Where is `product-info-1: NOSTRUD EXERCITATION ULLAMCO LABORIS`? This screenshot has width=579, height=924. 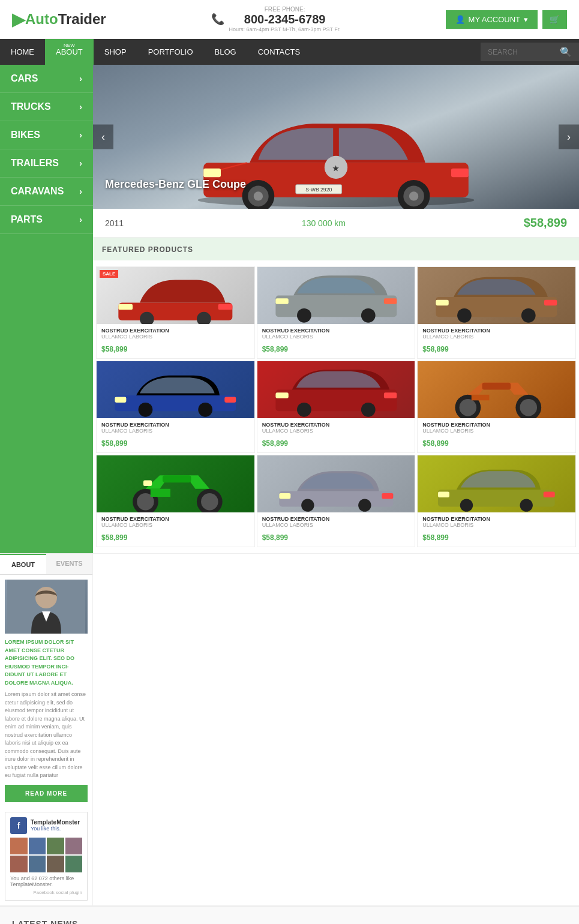 product-info-1: NOSTRUD EXERCITATION ULLAMCO LABORIS is located at coordinates (175, 334).